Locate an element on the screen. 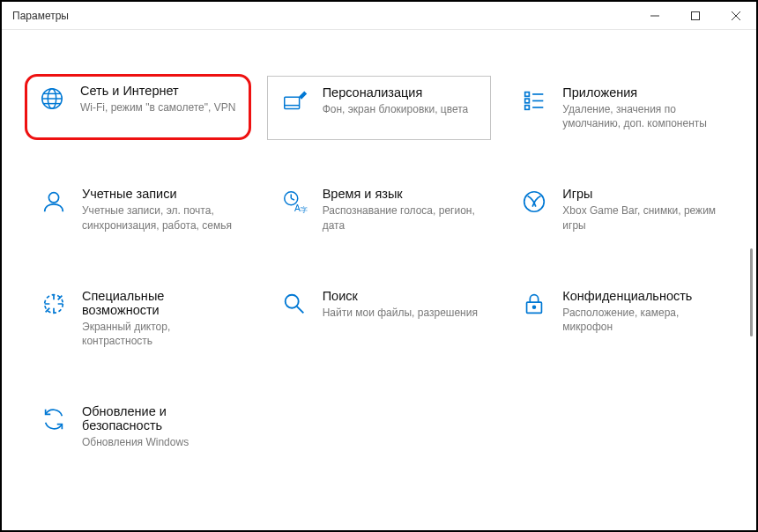  minimize-button is located at coordinates (655, 16).